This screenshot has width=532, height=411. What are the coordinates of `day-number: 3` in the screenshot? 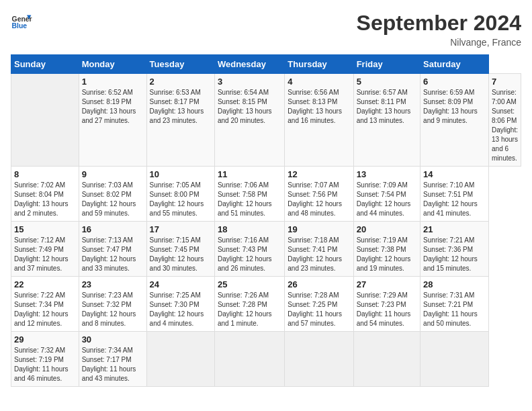 It's located at (250, 82).